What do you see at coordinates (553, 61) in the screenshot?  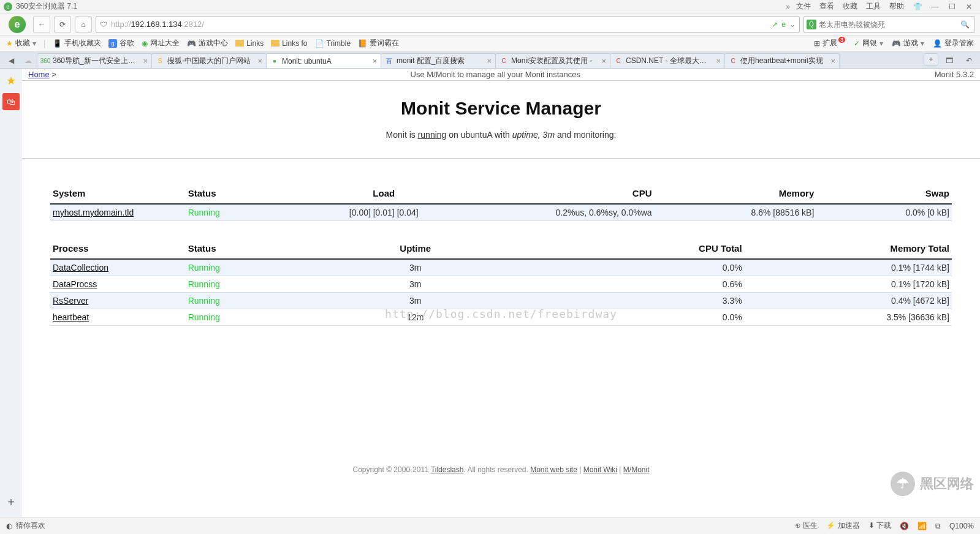 I see `tab-4: CMonit安装配置及其使用 - ×` at bounding box center [553, 61].